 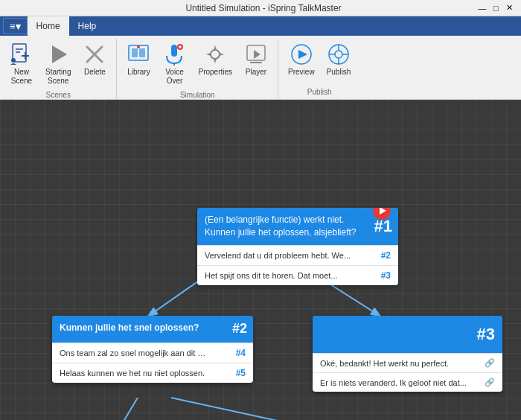 I want to click on properties-icon, so click(x=215, y=54).